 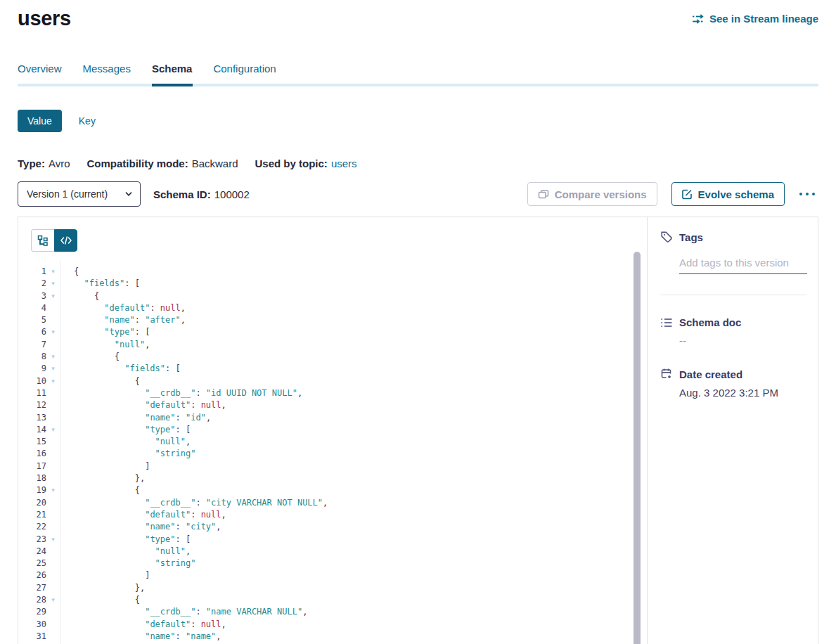 What do you see at coordinates (667, 237) in the screenshot?
I see `tag-icon` at bounding box center [667, 237].